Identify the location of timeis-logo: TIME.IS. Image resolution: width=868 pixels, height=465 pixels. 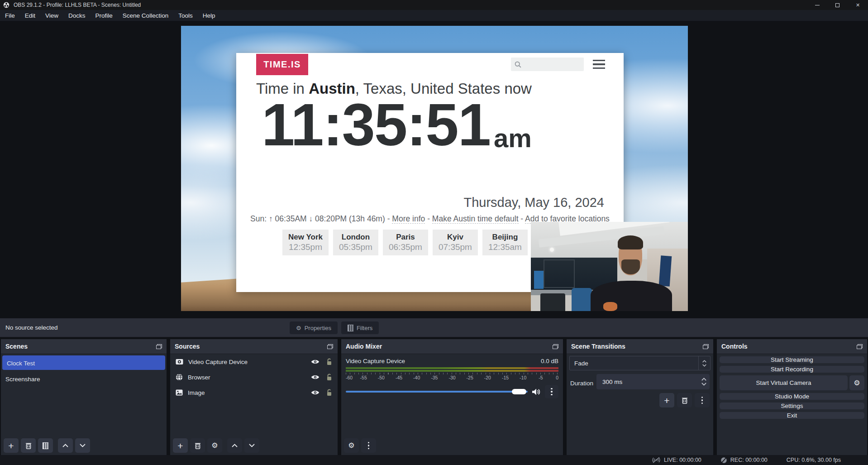
(282, 64).